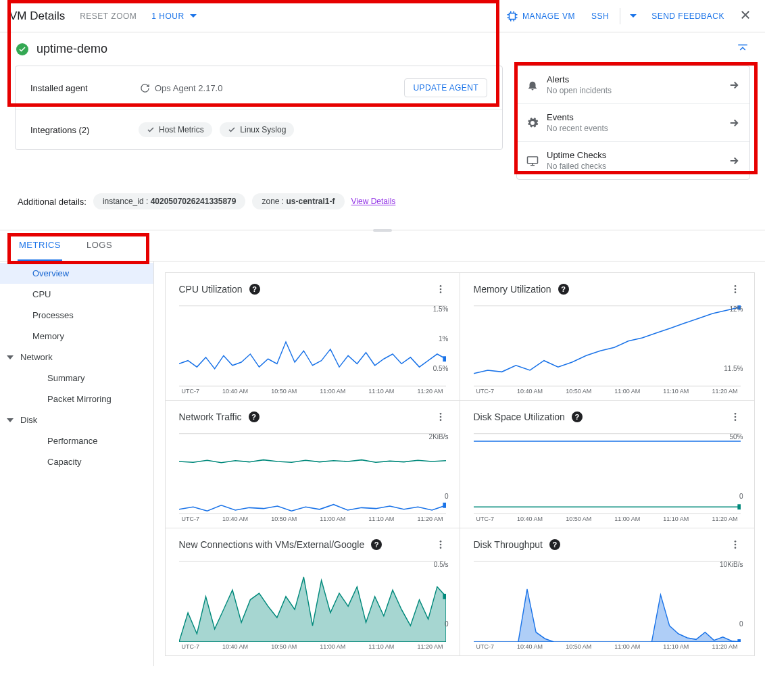 This screenshot has width=765, height=700. Describe the element at coordinates (259, 108) in the screenshot. I see `agent-card: Installed agent Ops Agent 2.17.0 UPDATE …` at that location.